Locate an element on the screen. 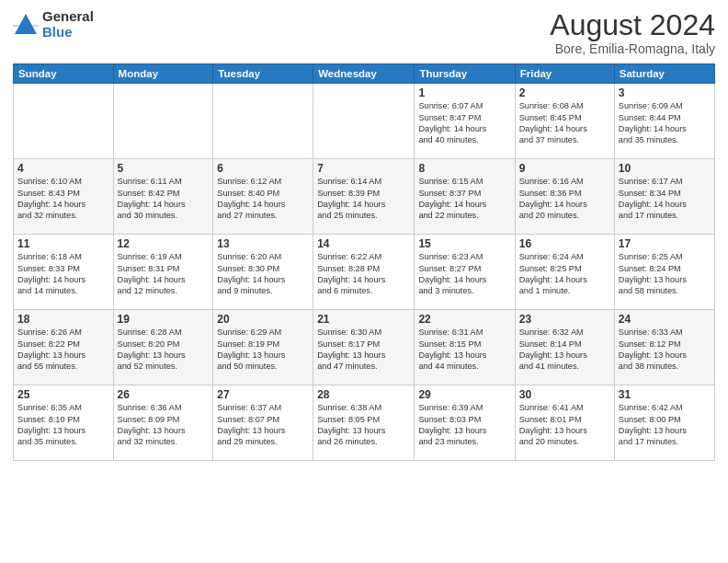 This screenshot has width=728, height=563. day-number: 15 is located at coordinates (464, 244).